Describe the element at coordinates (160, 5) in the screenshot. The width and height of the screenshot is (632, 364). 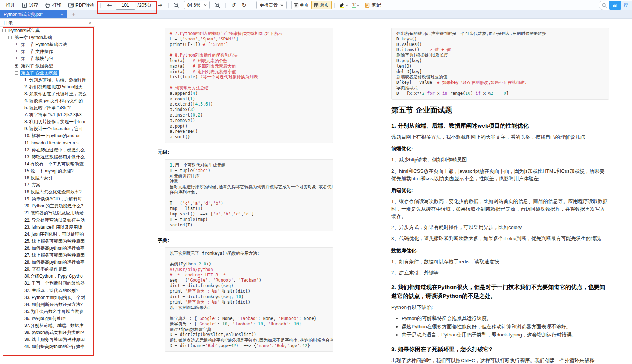
I see `next-page-button: →` at that location.